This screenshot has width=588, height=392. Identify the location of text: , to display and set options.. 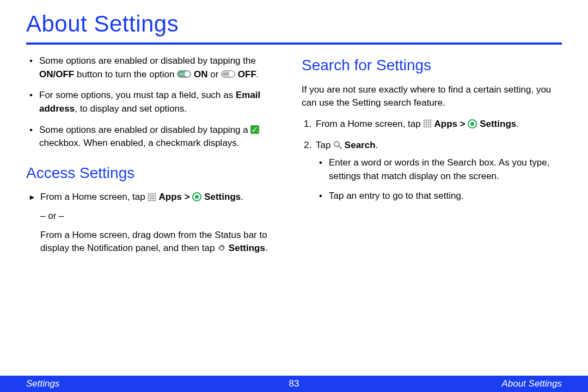
(131, 109).